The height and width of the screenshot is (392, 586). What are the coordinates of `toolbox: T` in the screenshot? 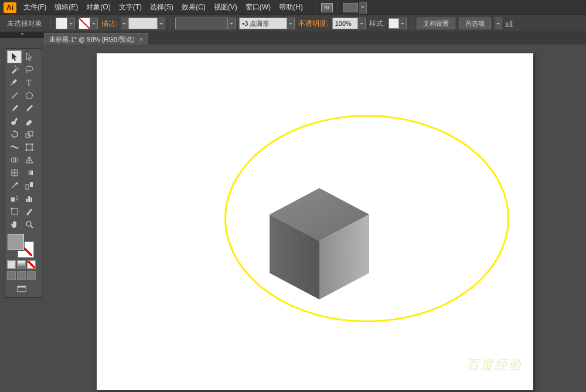 It's located at (23, 173).